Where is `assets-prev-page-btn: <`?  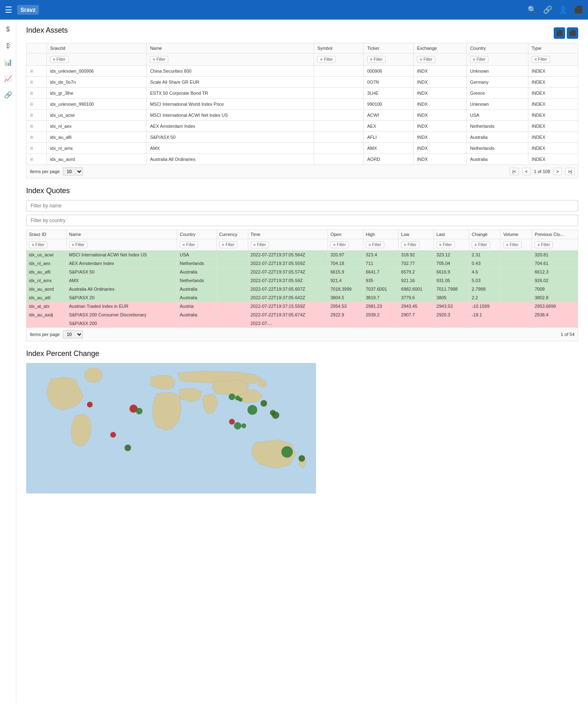
assets-prev-page-btn: < is located at coordinates (526, 171).